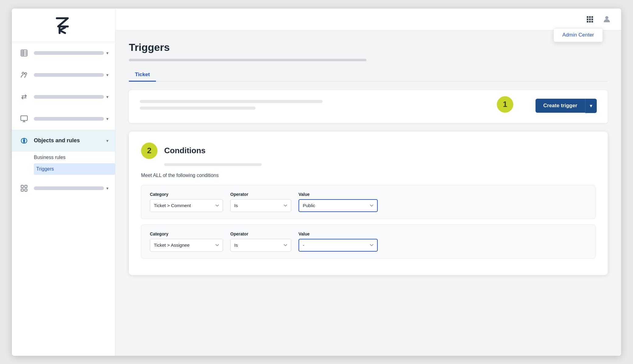 The width and height of the screenshot is (633, 364). I want to click on sidebar-logo, so click(63, 25).